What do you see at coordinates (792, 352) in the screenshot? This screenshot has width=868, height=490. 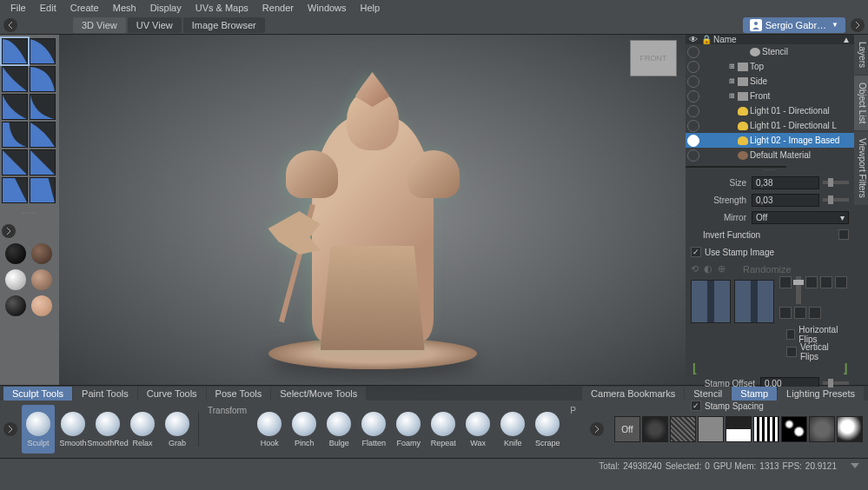 I see `vflip-checkbox` at bounding box center [792, 352].